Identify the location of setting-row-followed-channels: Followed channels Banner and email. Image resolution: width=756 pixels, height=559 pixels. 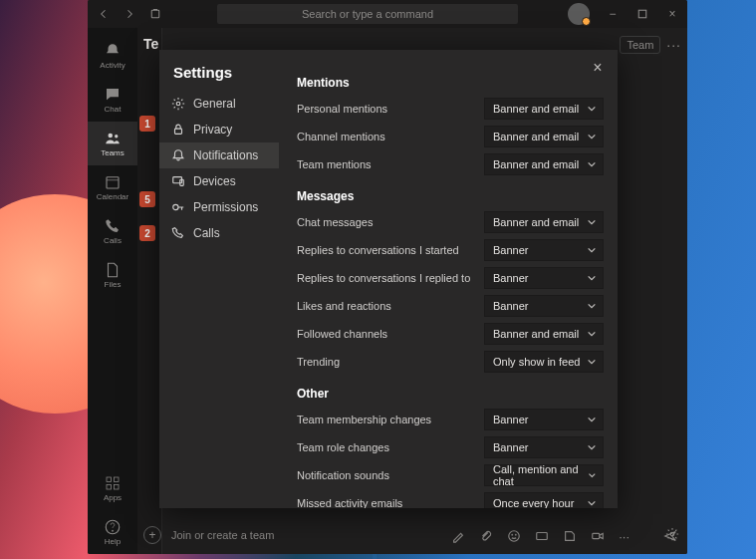
(450, 334).